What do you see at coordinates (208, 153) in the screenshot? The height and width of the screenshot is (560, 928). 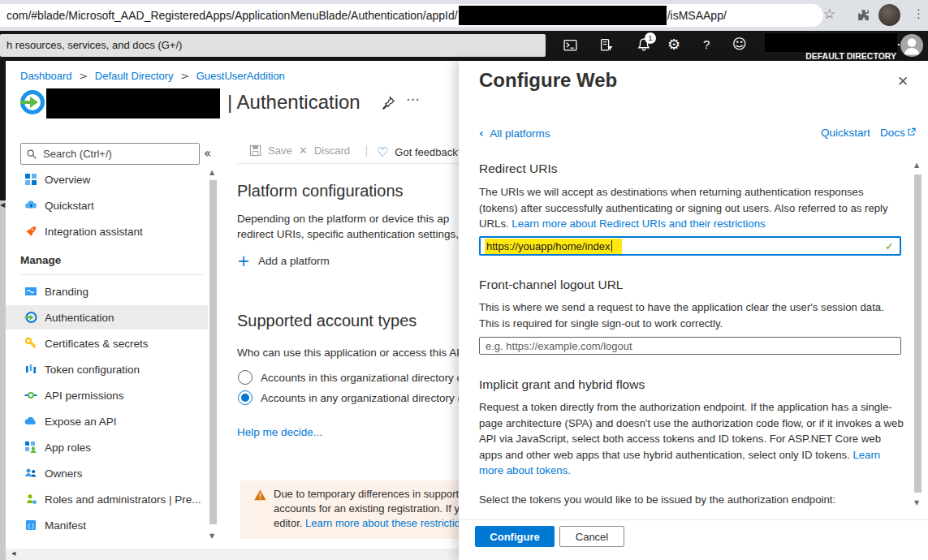 I see `collapse-sidebar-icon: «` at bounding box center [208, 153].